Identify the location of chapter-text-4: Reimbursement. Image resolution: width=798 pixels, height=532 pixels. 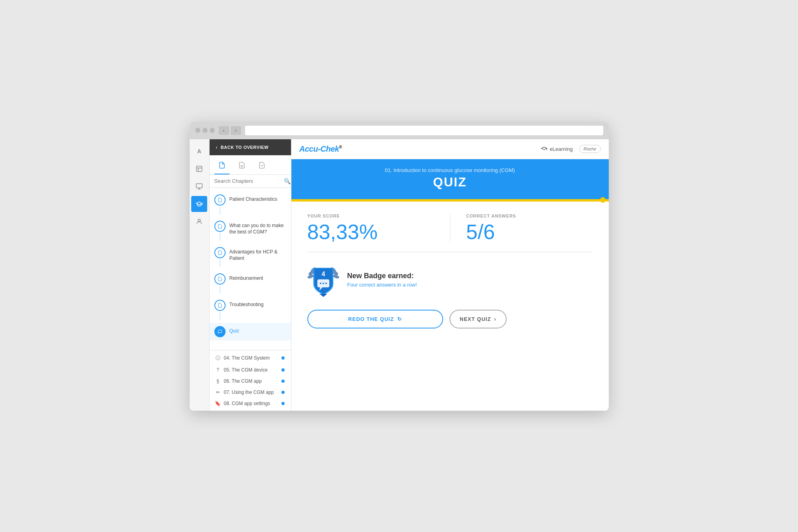
(247, 278).